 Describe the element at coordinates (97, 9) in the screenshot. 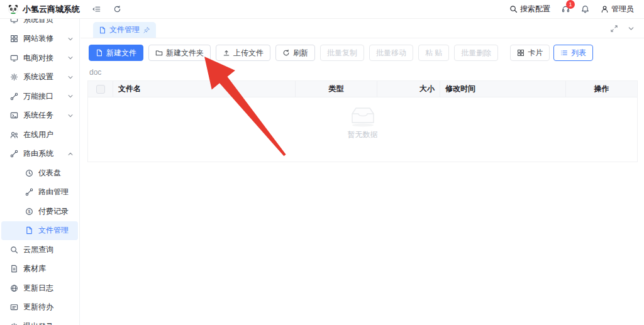

I see `sidebar-collapse-button` at that location.